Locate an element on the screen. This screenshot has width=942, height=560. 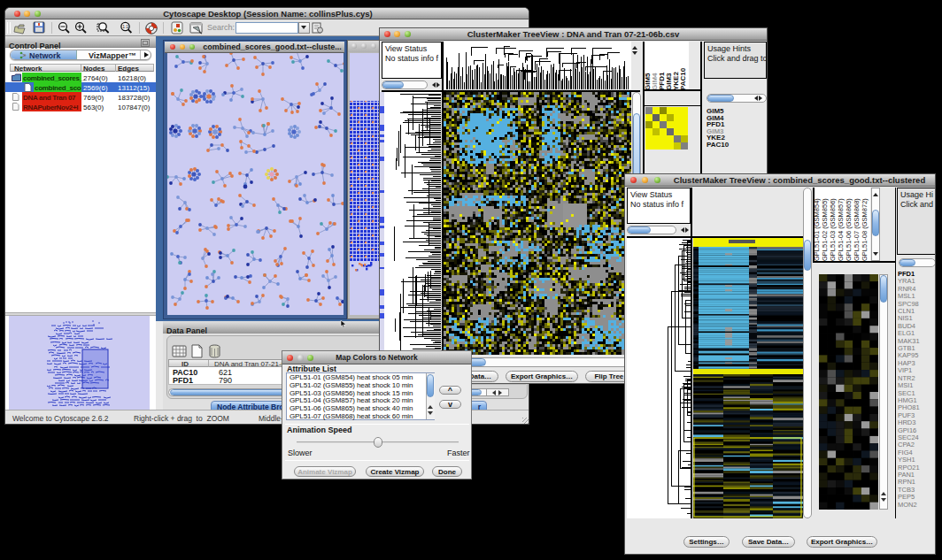
svg-text: 1:1 is located at coordinates (126, 27).